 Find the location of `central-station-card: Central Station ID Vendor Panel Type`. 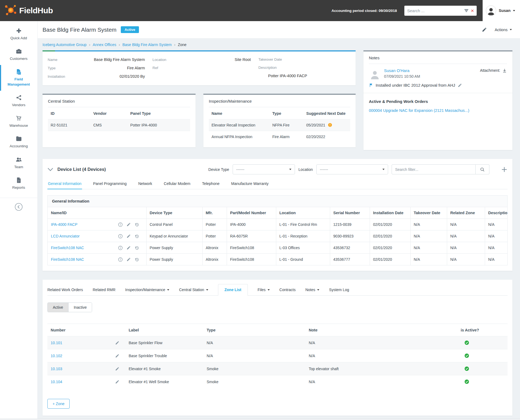

central-station-card: Central Station ID Vendor Panel Type is located at coordinates (119, 121).